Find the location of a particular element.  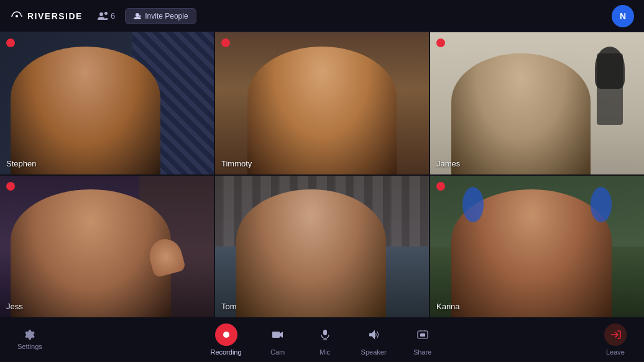

rec-dot-timmoty is located at coordinates (226, 43).